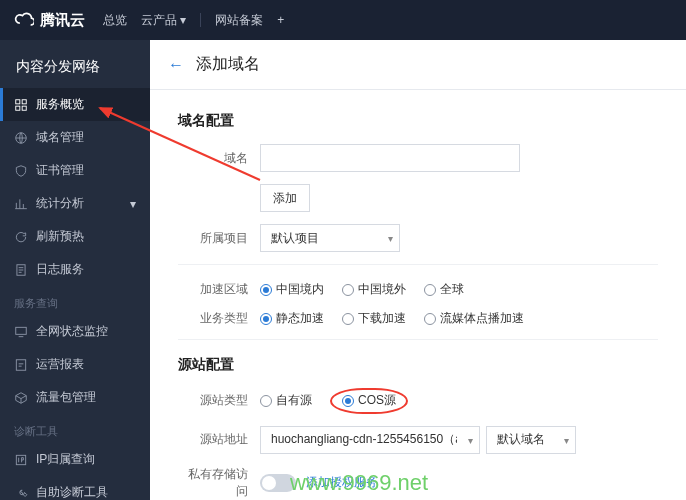 The image size is (686, 500). Describe the element at coordinates (75, 332) in the screenshot. I see `sidebar-item-monitor: 全网状态监控` at that location.